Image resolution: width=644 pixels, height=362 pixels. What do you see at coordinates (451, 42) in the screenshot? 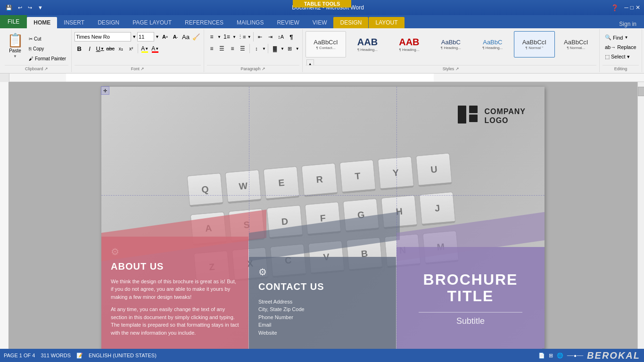
I see `style-heading3-preview: AaBbC` at bounding box center [451, 42].